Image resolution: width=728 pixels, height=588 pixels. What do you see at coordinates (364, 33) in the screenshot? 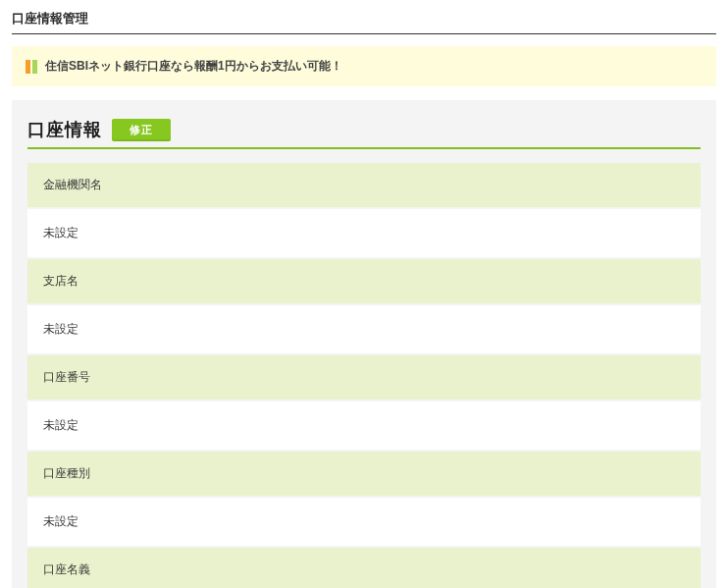
I see `divider` at bounding box center [364, 33].